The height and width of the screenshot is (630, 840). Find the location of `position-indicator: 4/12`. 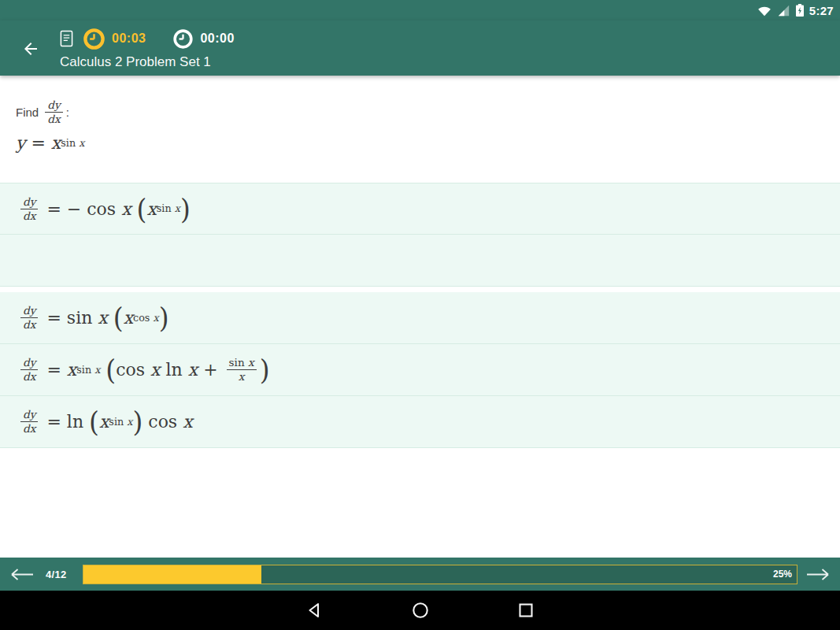

position-indicator: 4/12 is located at coordinates (57, 575).